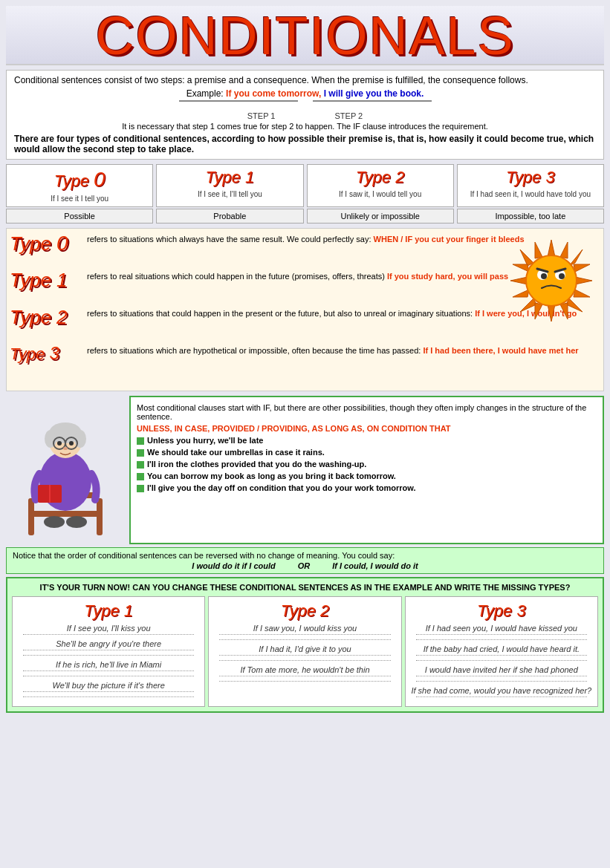  I want to click on type2-example: If I saw it, I would tell you, so click(380, 195).